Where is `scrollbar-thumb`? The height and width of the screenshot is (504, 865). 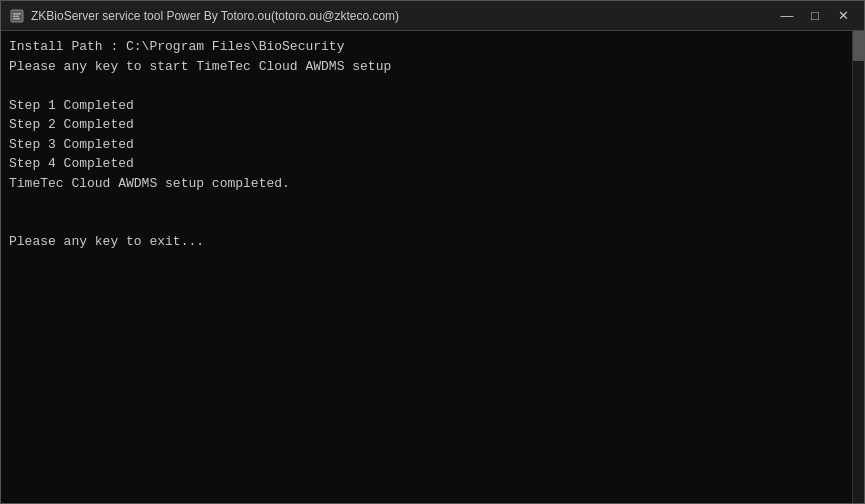
scrollbar-thumb is located at coordinates (858, 46).